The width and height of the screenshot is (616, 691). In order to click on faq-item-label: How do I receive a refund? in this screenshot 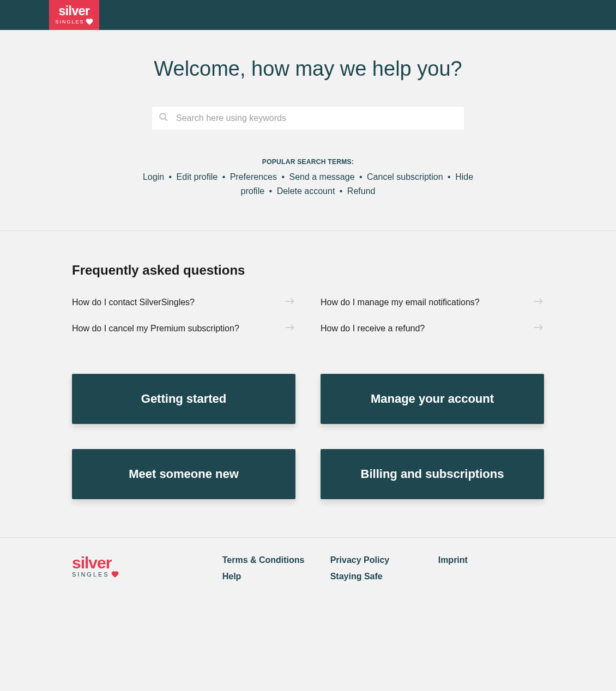, I will do `click(373, 329)`.